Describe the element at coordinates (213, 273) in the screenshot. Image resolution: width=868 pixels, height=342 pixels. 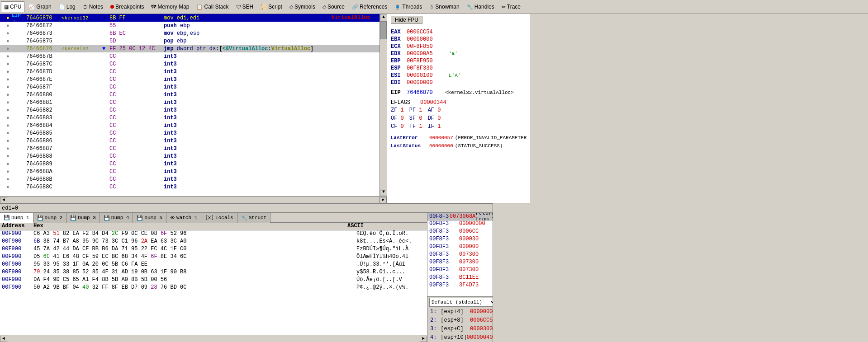
I see `dump-row-5: 00F900 79 24 35 38 85 52 85 4F 31 AD 19 …` at that location.